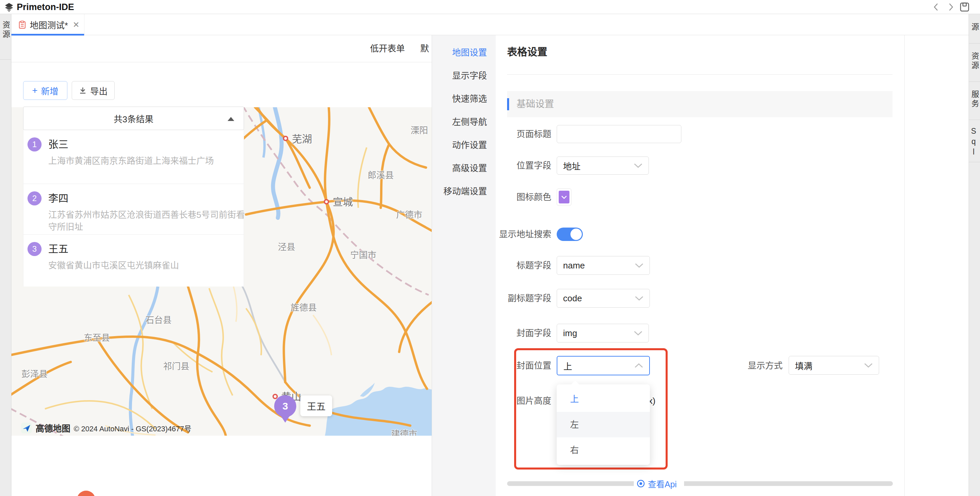 The image size is (980, 496). I want to click on nav-back-icon, so click(936, 7).